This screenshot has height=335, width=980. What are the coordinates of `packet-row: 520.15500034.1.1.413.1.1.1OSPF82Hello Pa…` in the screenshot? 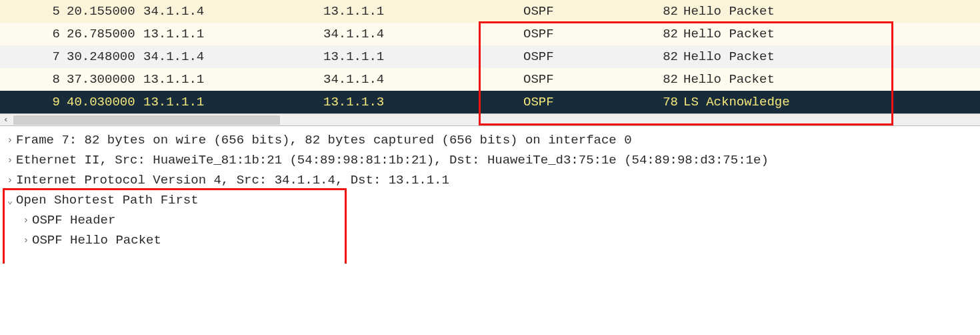 It's located at (490, 11).